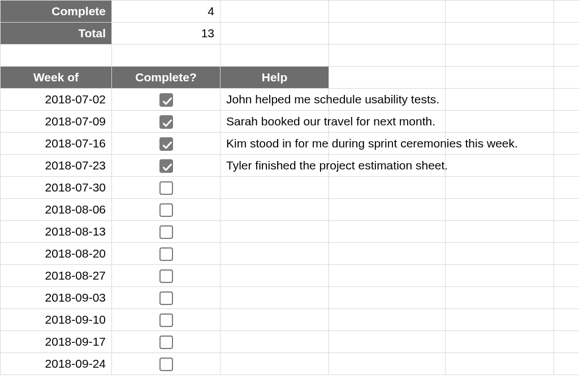 The height and width of the screenshot is (392, 579). What do you see at coordinates (57, 210) in the screenshot?
I see `date-cell: 2018-08-06` at bounding box center [57, 210].